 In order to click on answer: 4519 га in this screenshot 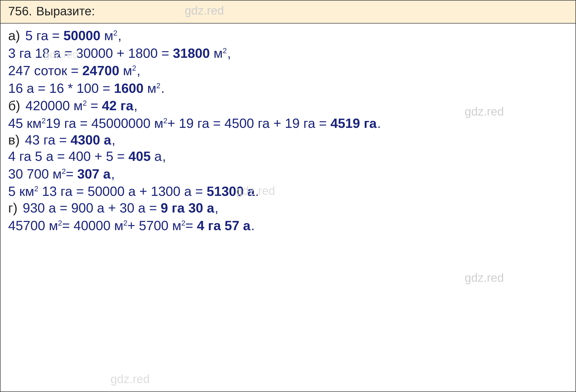, I will do `click(353, 123)`.